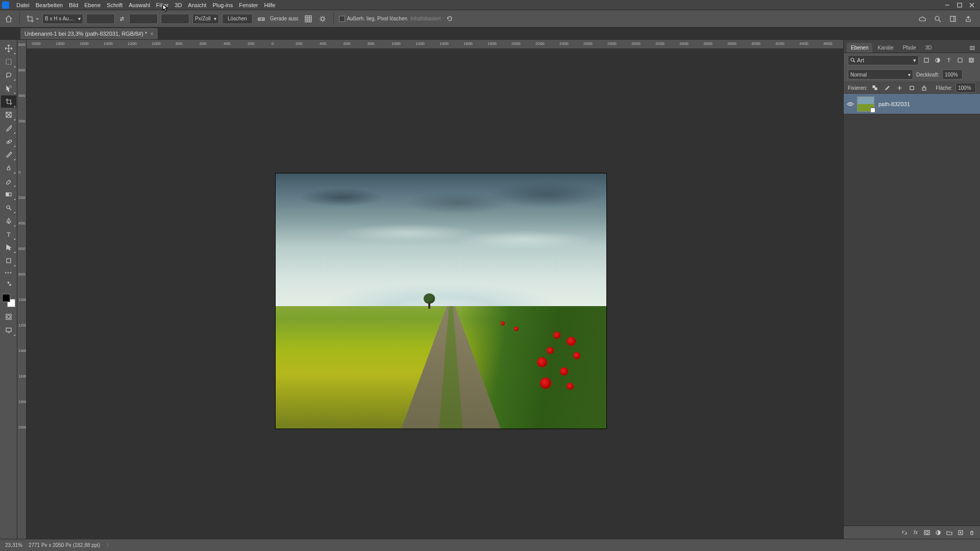 The width and height of the screenshot is (980, 551). Describe the element at coordinates (89, 34) in the screenshot. I see `document-tab: Unbenannt-1 bei 23,3% (path-832031, RGB/…` at that location.